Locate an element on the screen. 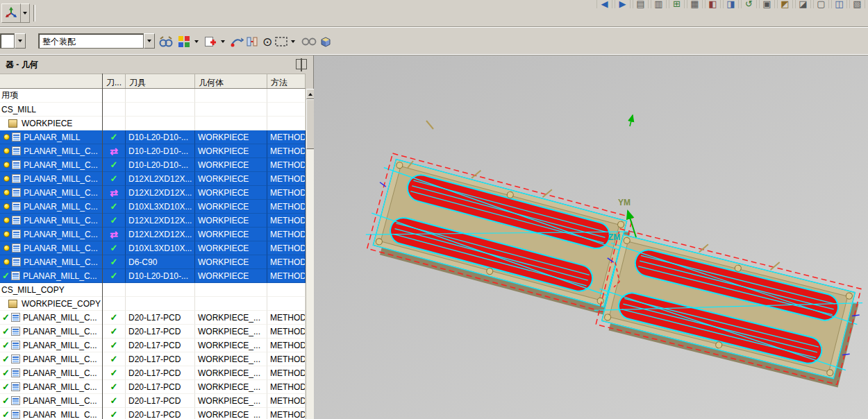 This screenshot has width=868, height=419. toolpath-ok-icon: ✓ is located at coordinates (114, 248).